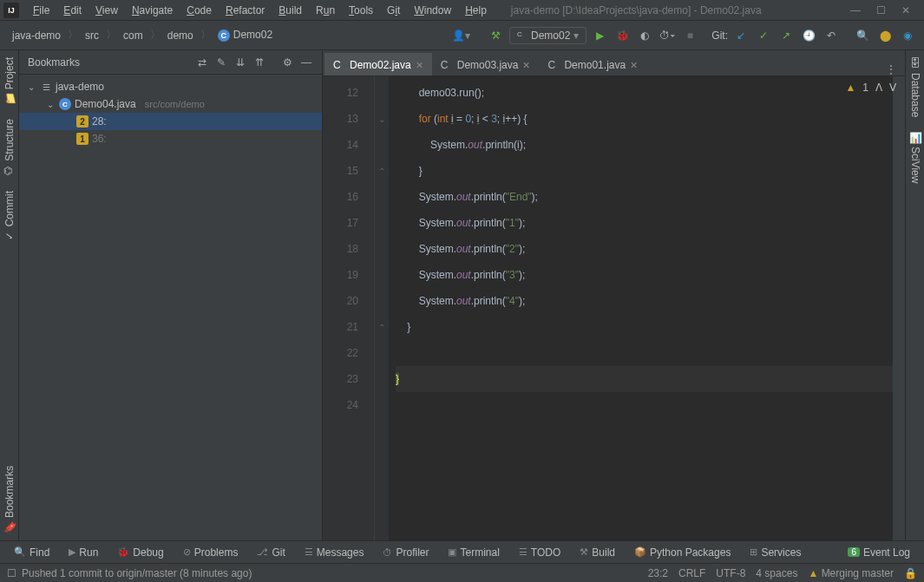  I want to click on menu-help: Help, so click(475, 10).